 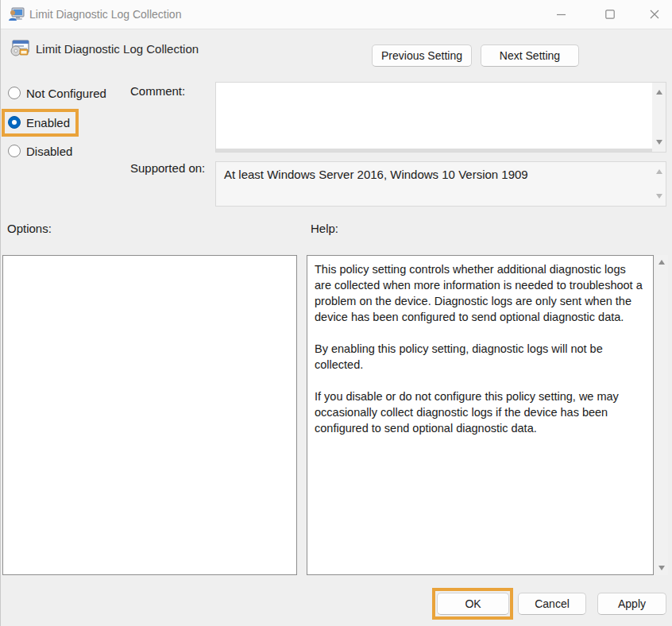 What do you see at coordinates (659, 118) in the screenshot?
I see `comment-vertical-scrollbar` at bounding box center [659, 118].